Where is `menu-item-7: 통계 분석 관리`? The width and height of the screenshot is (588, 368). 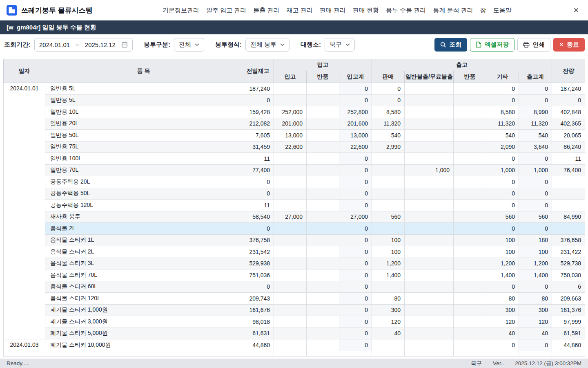 menu-item-7: 통계 분석 관리 is located at coordinates (453, 11).